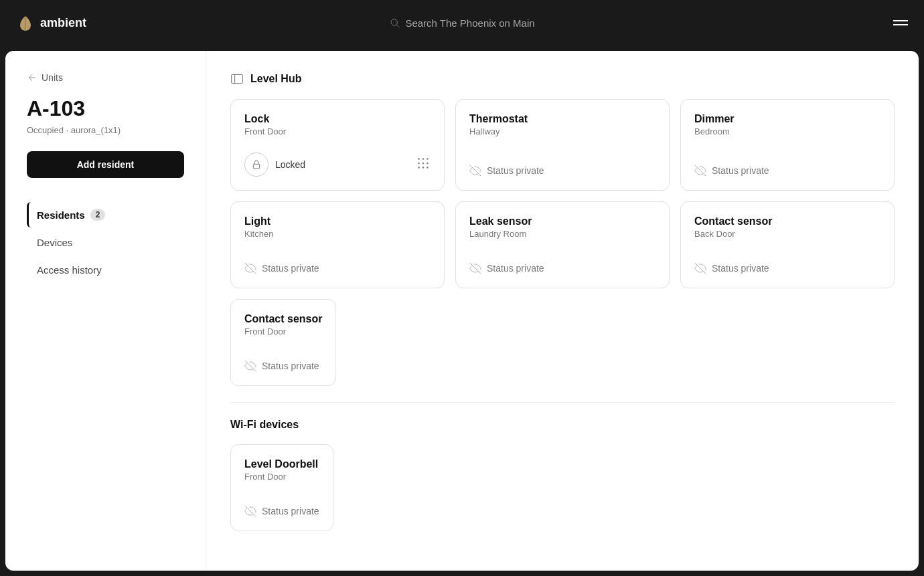 Image resolution: width=924 pixels, height=576 pixels. I want to click on device-card-doorbell: Level Doorbell Front Door Status private, so click(282, 488).